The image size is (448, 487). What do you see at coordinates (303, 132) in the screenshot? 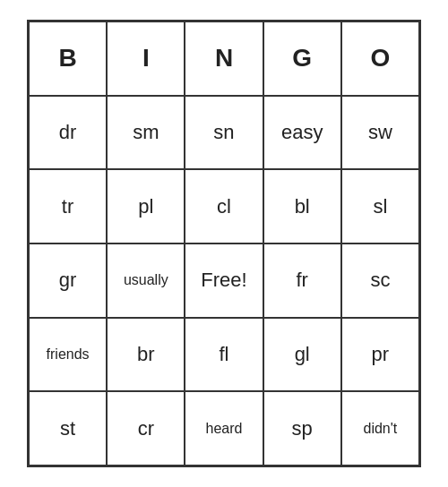
I see `cell-r1c4: easy` at bounding box center [303, 132].